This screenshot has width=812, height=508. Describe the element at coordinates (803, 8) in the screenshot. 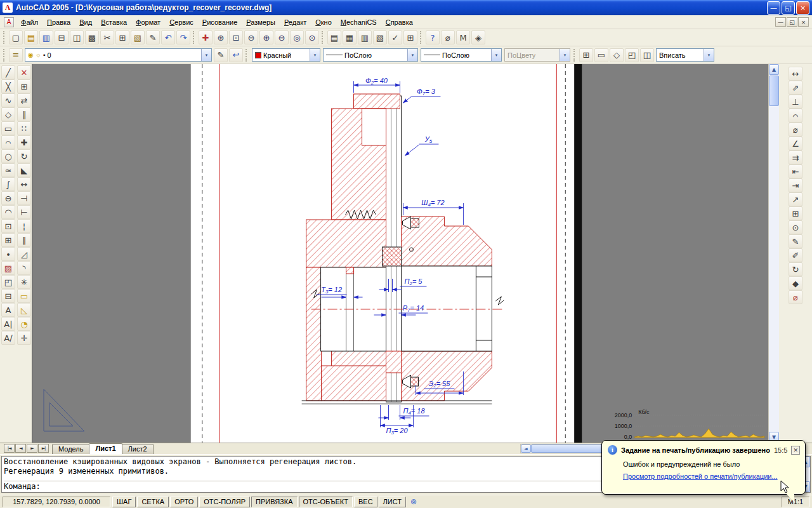

I see `close-button: ×` at that location.